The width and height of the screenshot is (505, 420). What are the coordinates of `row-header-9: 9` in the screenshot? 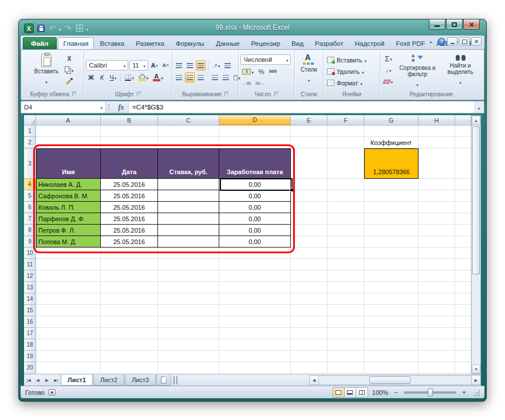 It's located at (30, 242).